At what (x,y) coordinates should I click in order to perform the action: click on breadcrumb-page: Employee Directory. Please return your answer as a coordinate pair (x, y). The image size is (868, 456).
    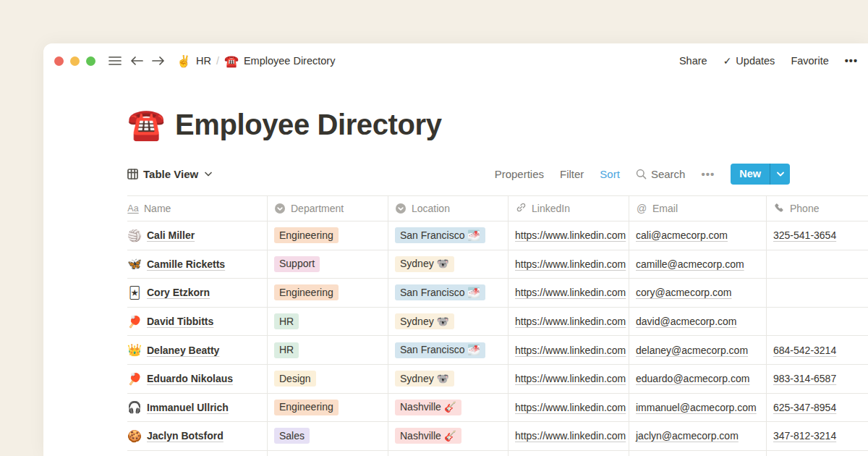
    Looking at the image, I should click on (289, 61).